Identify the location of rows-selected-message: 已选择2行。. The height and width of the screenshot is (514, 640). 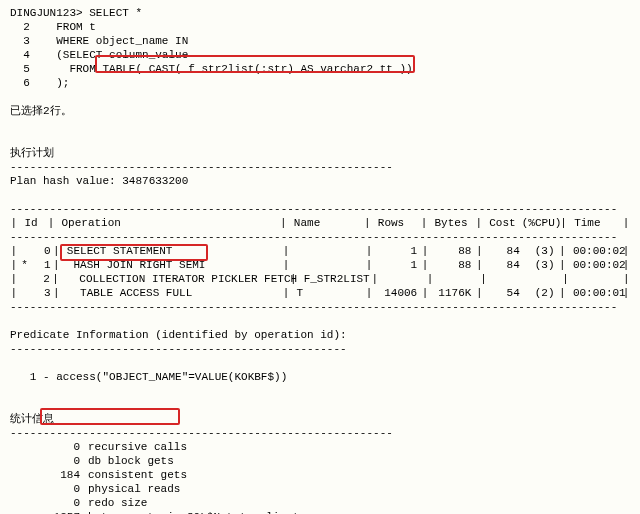
(320, 111).